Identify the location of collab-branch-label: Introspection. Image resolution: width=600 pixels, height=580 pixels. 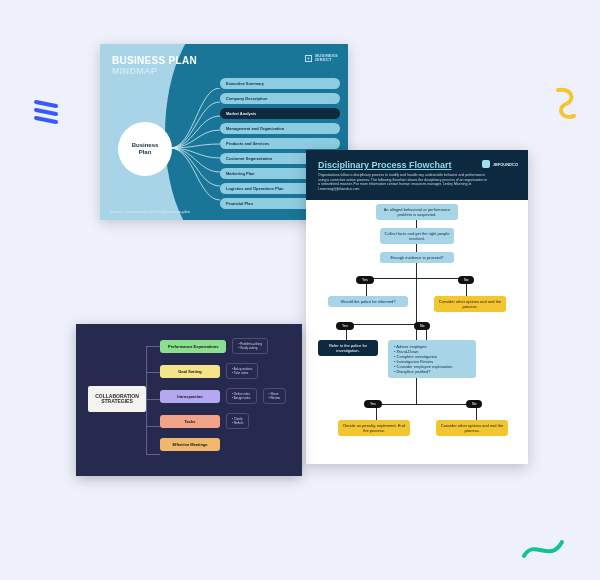
(190, 396).